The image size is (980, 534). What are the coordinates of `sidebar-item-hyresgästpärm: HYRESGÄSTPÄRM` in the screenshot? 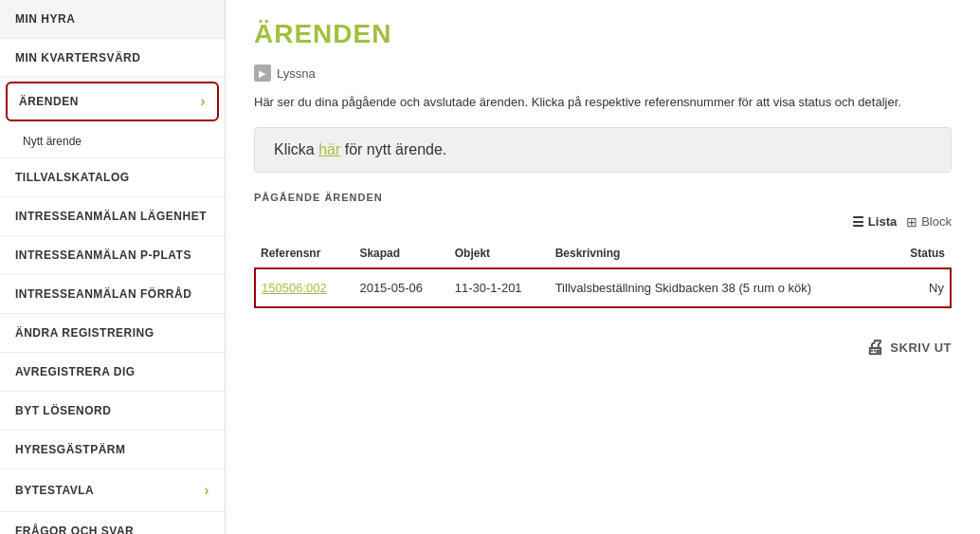 It's located at (112, 450).